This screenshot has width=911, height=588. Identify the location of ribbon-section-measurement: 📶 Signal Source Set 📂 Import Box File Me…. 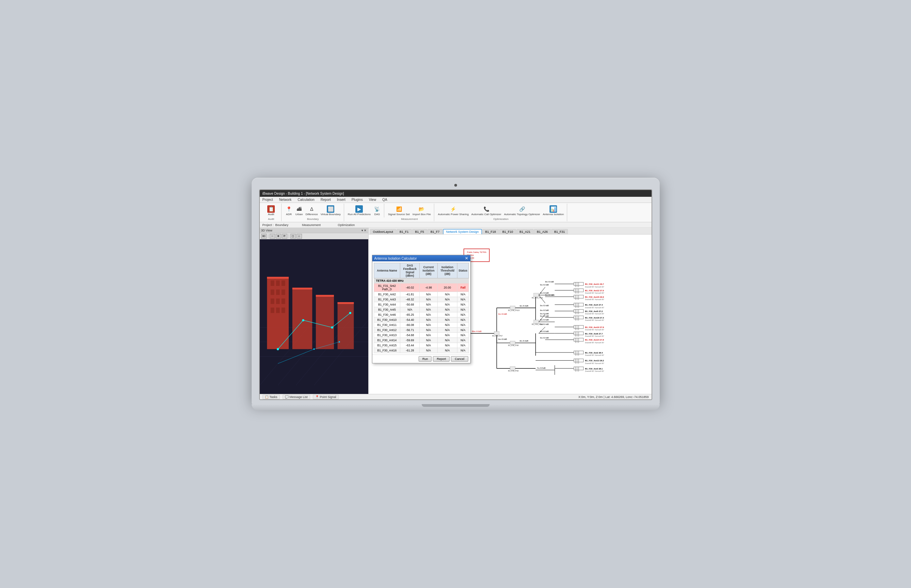
(409, 212).